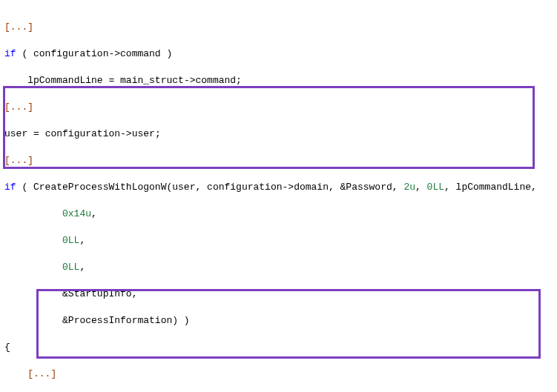 This screenshot has width=557, height=392. What do you see at coordinates (279, 187) in the screenshot?
I see `code-line: if ( CreateProcessWithLogonW(user, confi…` at bounding box center [279, 187].